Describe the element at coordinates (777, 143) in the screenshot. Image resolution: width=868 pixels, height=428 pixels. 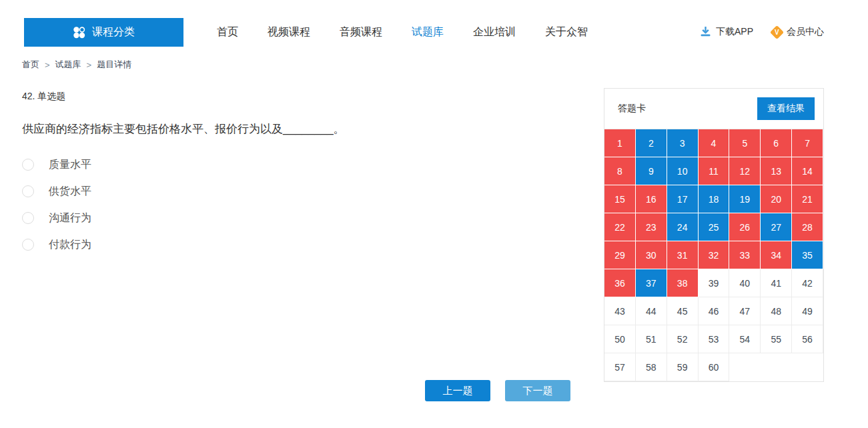
I see `answer-cell-6: 6` at that location.